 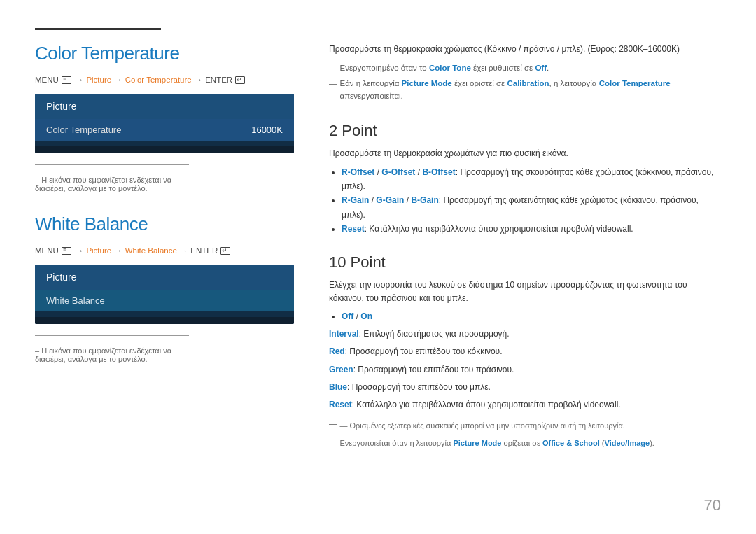 I want to click on b-offset-link: B-Offset, so click(x=438, y=172).